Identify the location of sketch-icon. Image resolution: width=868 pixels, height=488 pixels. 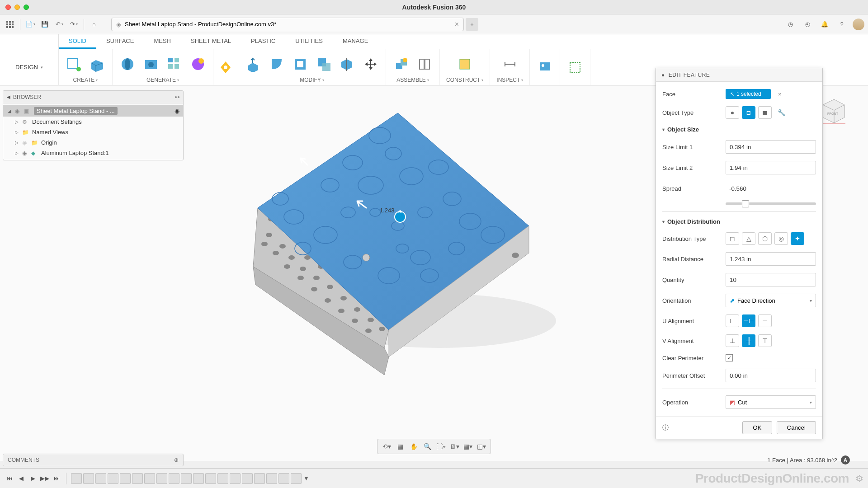
(74, 64).